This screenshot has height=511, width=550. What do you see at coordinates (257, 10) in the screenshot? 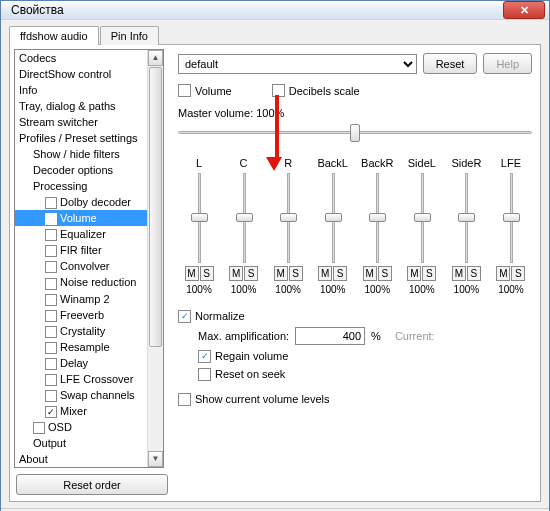
I see `window-title: Свойства` at bounding box center [257, 10].